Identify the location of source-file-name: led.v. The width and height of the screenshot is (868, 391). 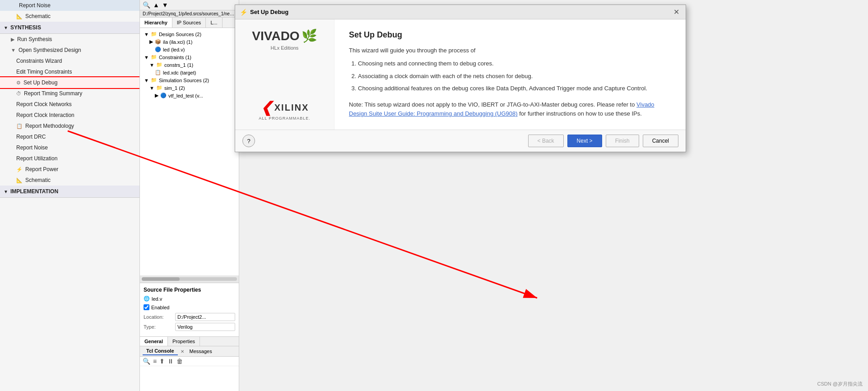
(157, 299).